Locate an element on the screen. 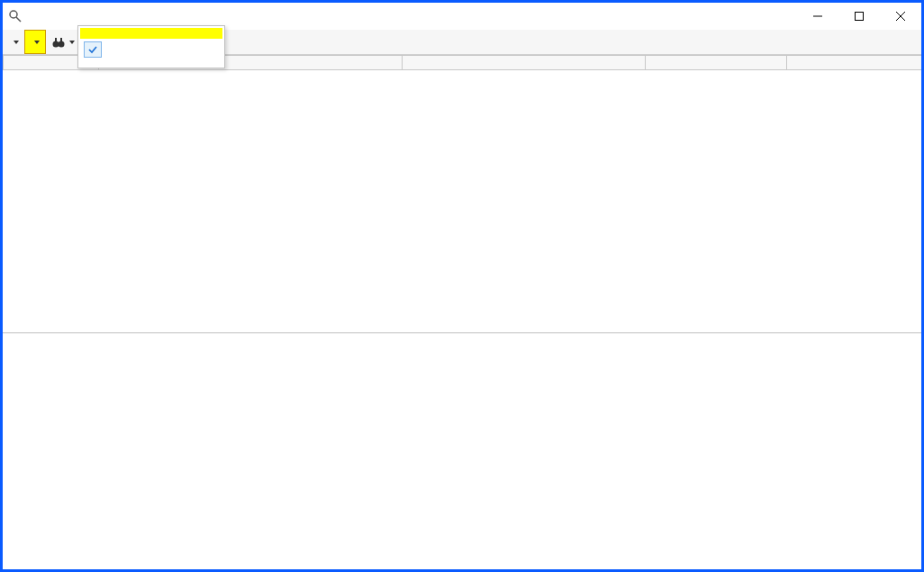  maximize-button is located at coordinates (859, 16).